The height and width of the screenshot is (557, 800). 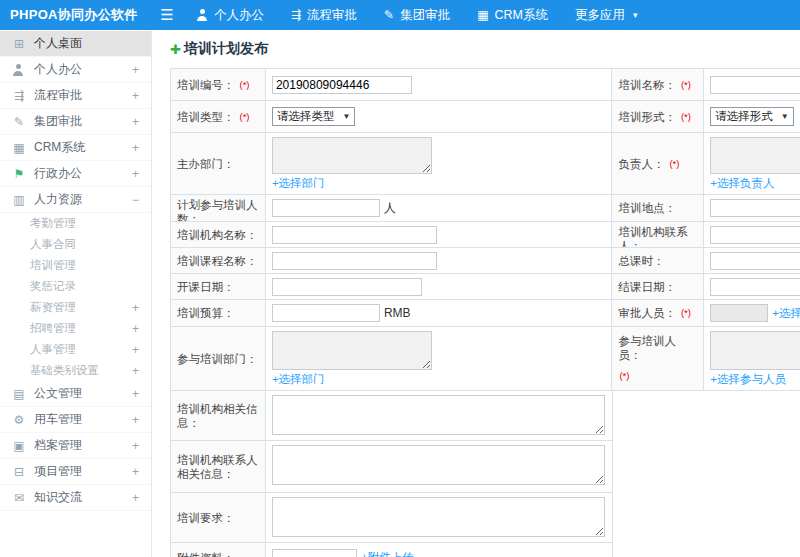 I want to click on nav-process-approval: ⇶ 流程审批, so click(x=324, y=16).